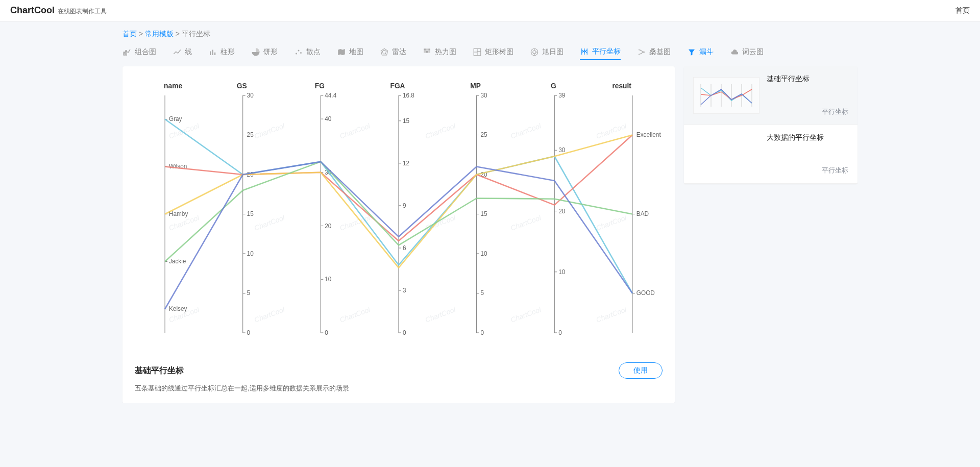 The image size is (980, 467). Describe the element at coordinates (726, 95) in the screenshot. I see `sidebar-thumb` at that location.